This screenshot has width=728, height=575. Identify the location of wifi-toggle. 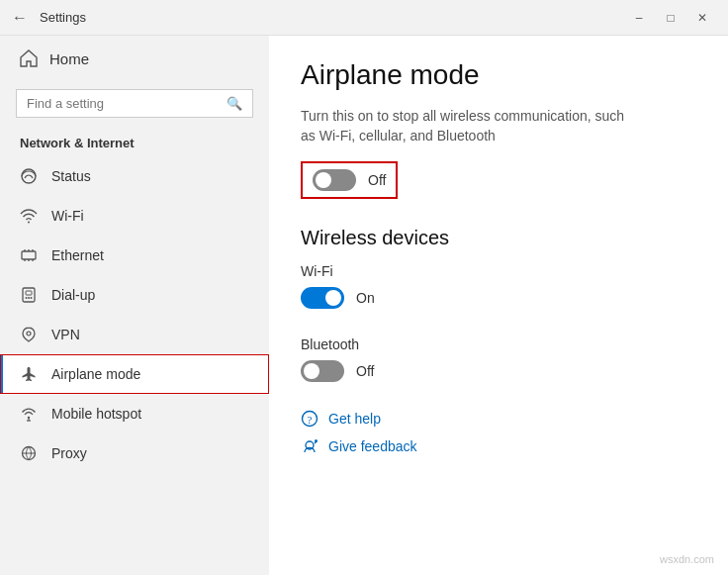
(322, 298).